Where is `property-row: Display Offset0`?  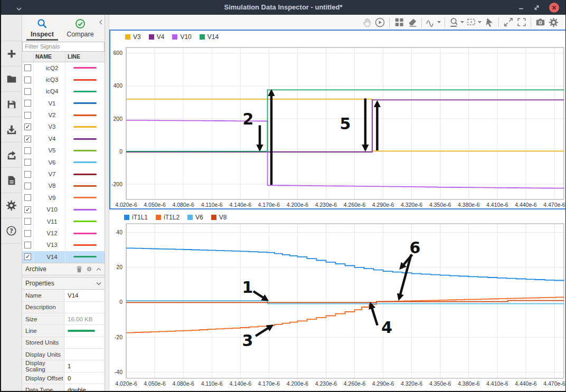
property-row: Display Offset0 is located at coordinates (63, 378).